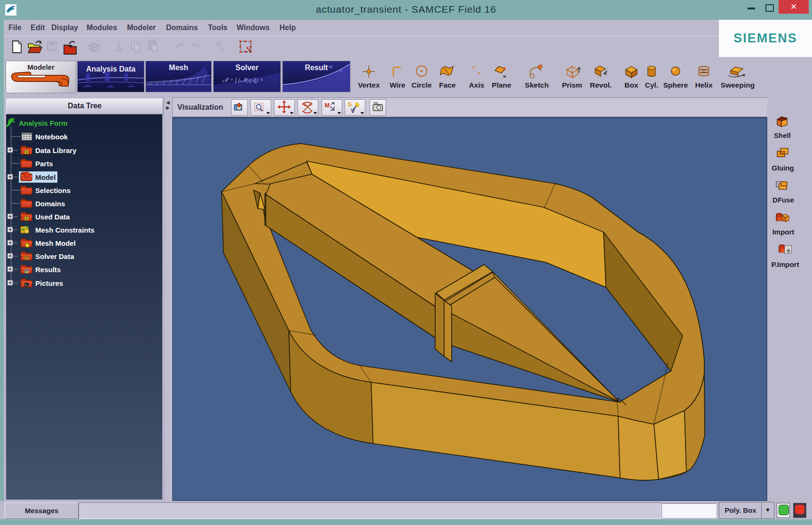  What do you see at coordinates (537, 85) in the screenshot?
I see `svg-text: Sketch` at bounding box center [537, 85].